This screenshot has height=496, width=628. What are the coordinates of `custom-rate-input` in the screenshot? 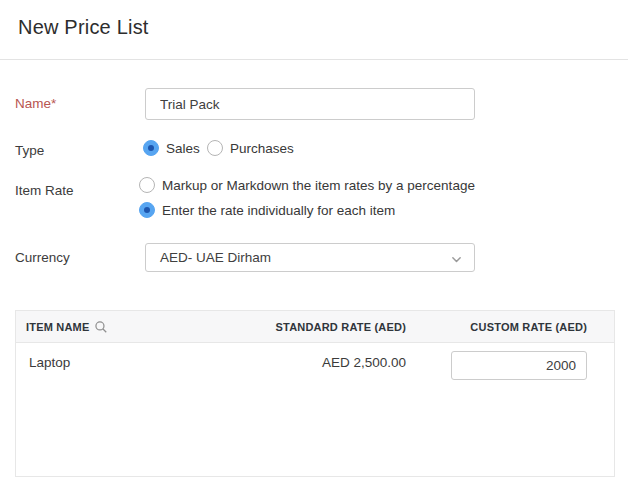 It's located at (519, 366).